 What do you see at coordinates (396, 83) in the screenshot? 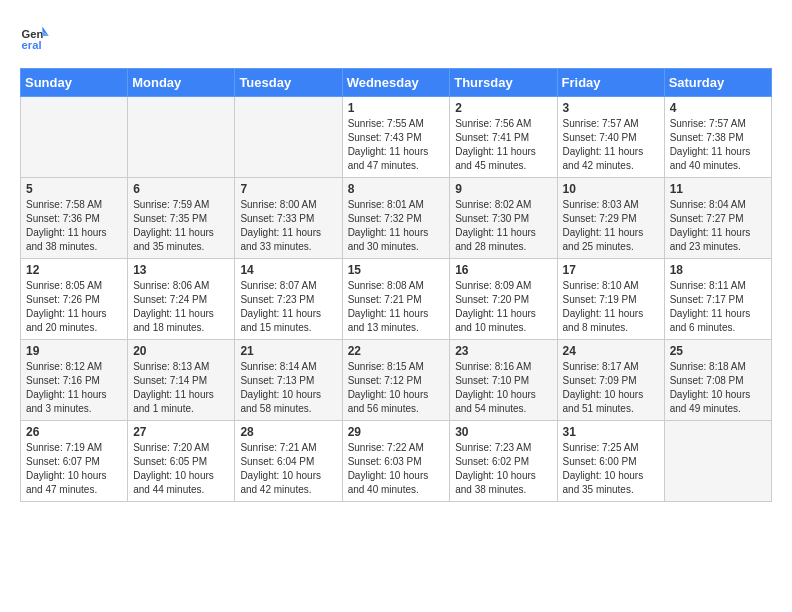
I see `weekday-row: SundayMondayTuesdayWednesdayThursdayFrid…` at bounding box center [396, 83].